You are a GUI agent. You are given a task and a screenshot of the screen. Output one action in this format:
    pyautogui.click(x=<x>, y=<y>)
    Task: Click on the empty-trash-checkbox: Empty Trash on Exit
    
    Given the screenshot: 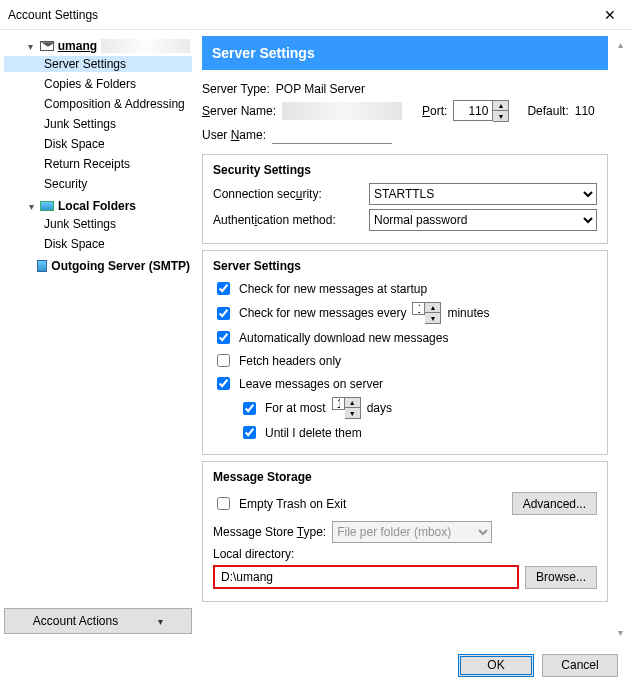 What is the action you would take?
    pyautogui.click(x=280, y=504)
    